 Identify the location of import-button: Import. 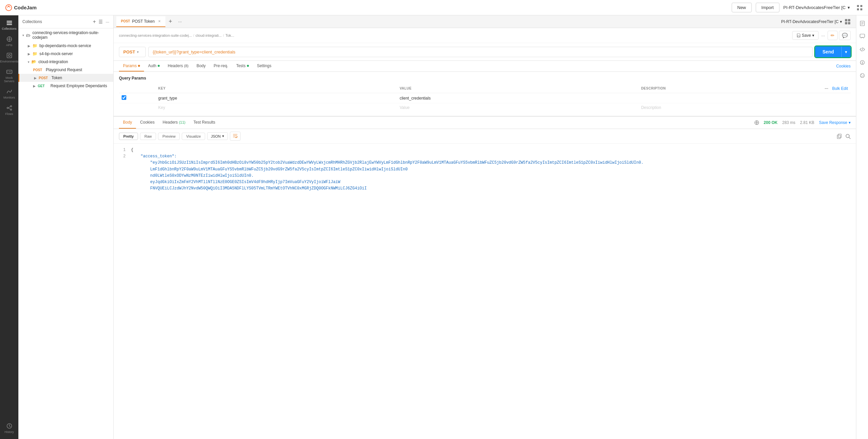
(768, 7).